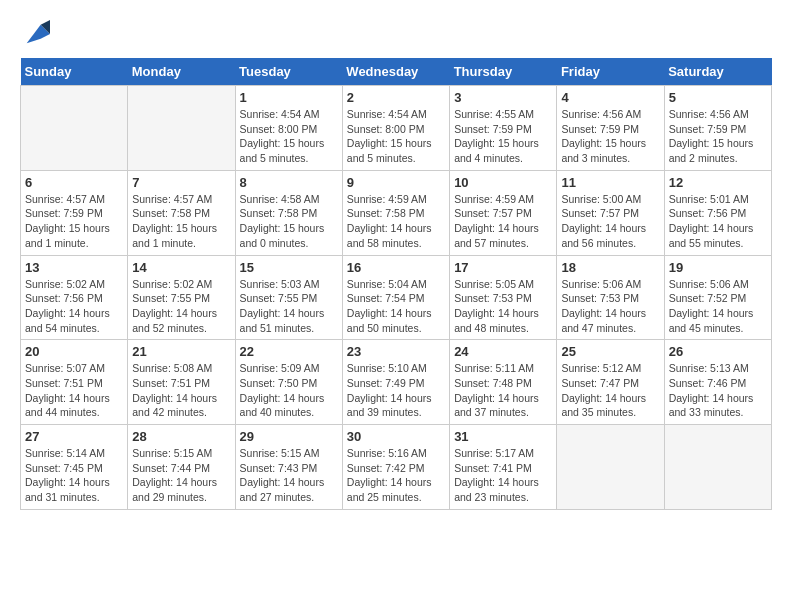 Image resolution: width=792 pixels, height=612 pixels. I want to click on day-detail: Sunrise: 4:59 AM Sunset: 7:57 PM Dayligh…, so click(503, 222).